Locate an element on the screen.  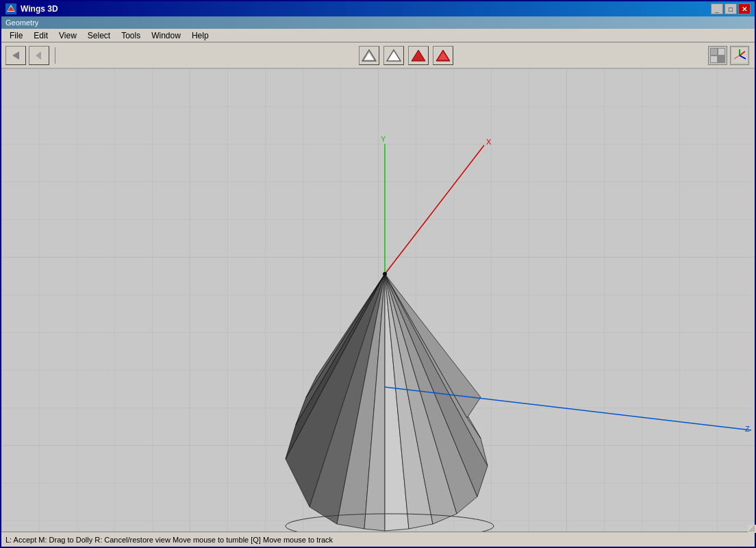
body-mode-button is located at coordinates (443, 55).